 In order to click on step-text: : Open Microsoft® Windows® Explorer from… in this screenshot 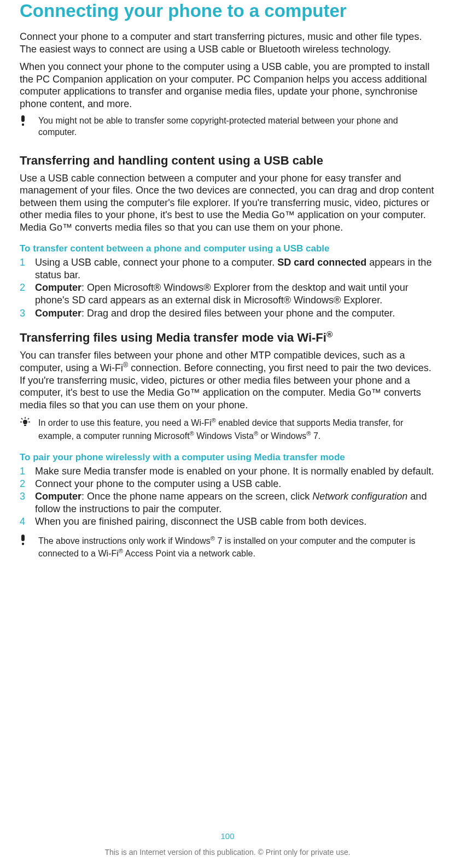, I will do `click(222, 294)`.